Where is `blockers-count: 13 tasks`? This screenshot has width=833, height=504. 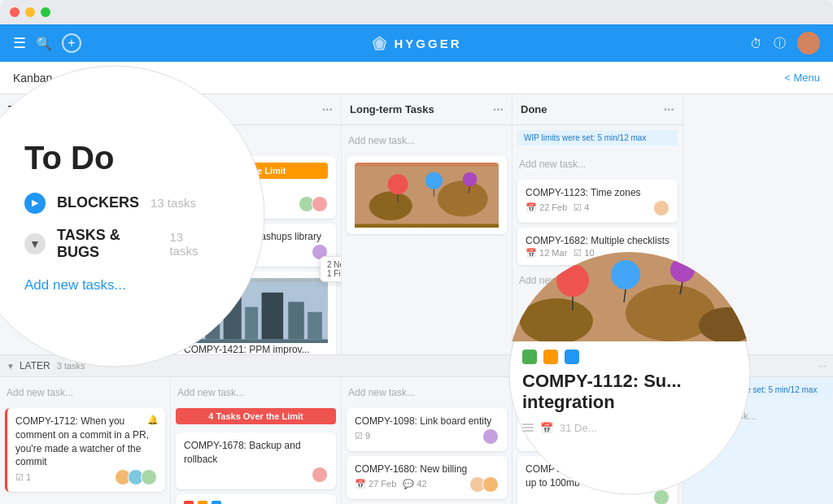 blockers-count: 13 tasks is located at coordinates (173, 203).